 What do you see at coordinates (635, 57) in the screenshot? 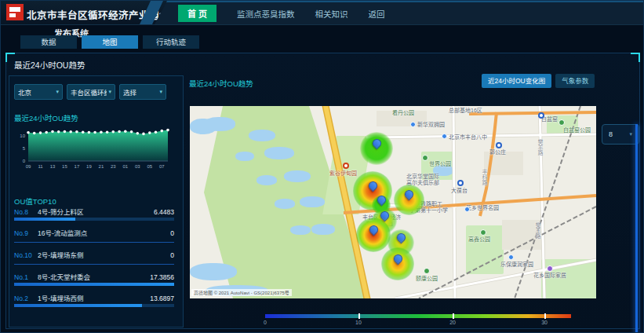
I see `panel-corner-accent` at bounding box center [635, 57].